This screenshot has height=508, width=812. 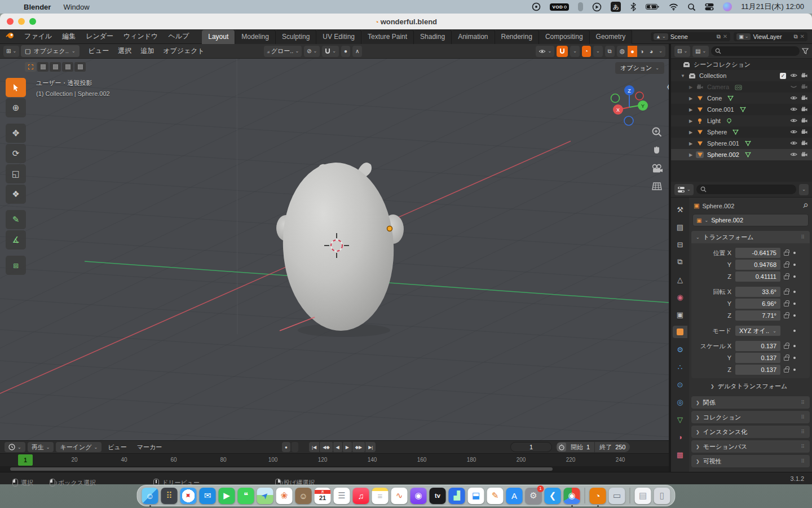 I want to click on proportional-settings-chevron: ⌄, so click(x=598, y=51).